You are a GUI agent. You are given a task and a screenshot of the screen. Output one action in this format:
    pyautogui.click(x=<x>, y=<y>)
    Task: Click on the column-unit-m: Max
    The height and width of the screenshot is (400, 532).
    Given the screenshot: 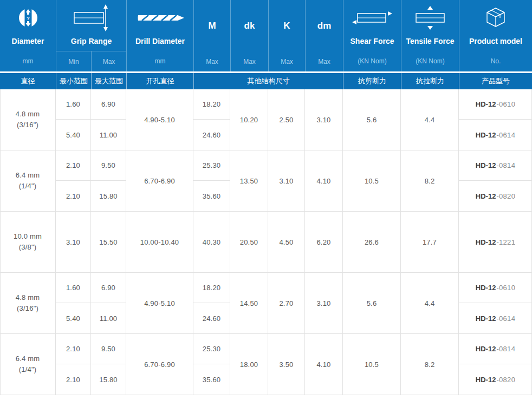 What is the action you would take?
    pyautogui.click(x=212, y=62)
    